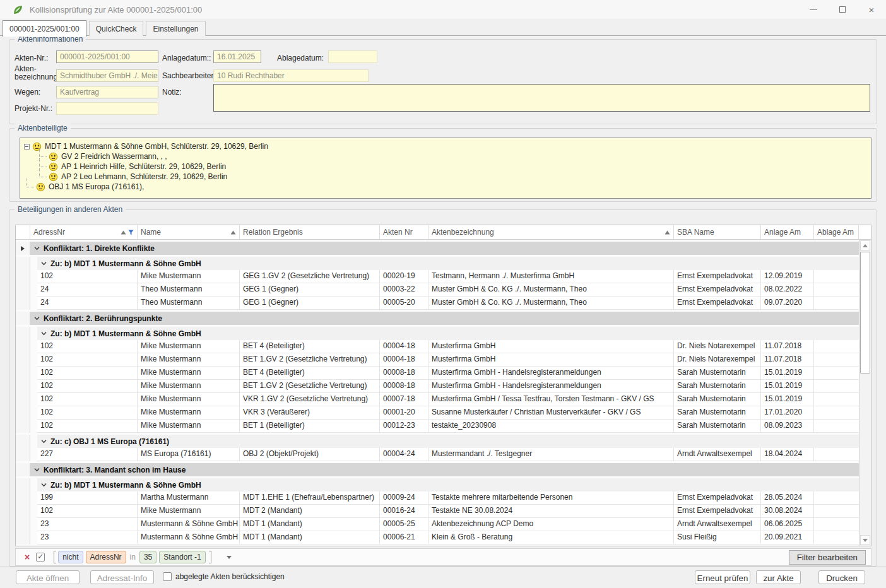  Describe the element at coordinates (788, 413) in the screenshot. I see `cell-anlage-am: 17.01.2020` at that location.